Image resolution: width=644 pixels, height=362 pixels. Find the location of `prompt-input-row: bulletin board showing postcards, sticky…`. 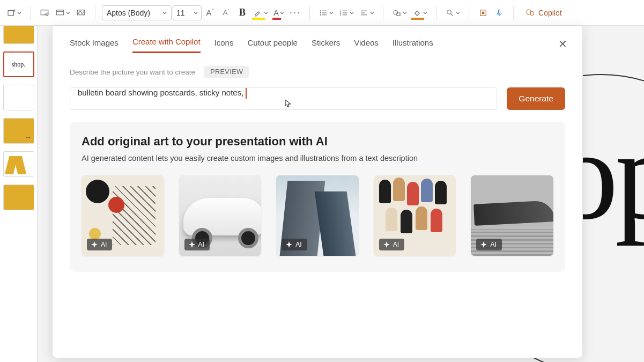

prompt-input-row: bulletin board showing postcards, sticky… is located at coordinates (317, 94).